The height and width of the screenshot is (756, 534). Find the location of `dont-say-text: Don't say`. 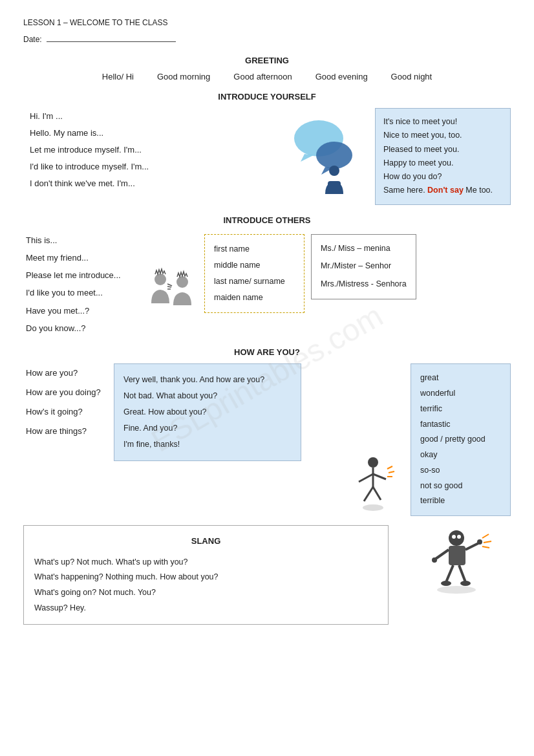

dont-say-text: Don't say is located at coordinates (445, 190).